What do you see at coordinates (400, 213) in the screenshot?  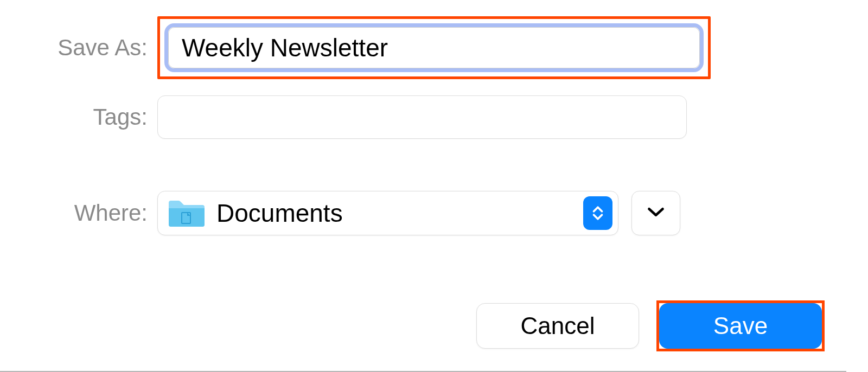 I see `where-value: Documents` at bounding box center [400, 213].